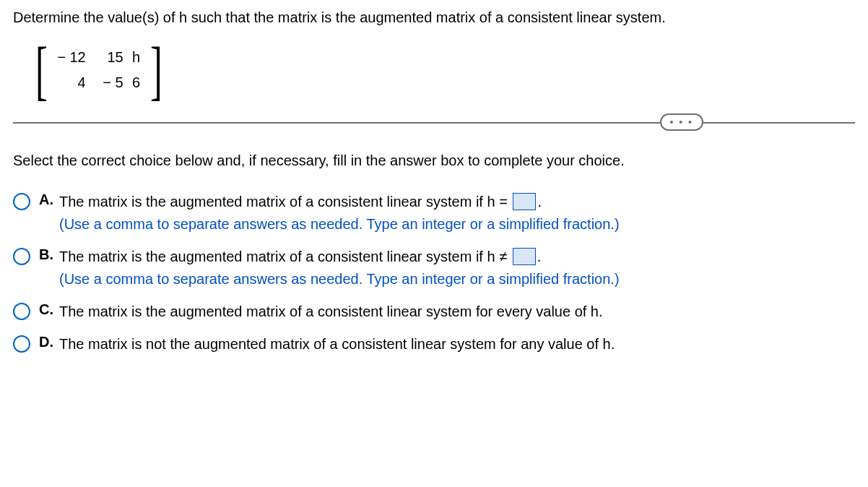  I want to click on choice-c: C. The matrix is the augmented matrix of…, so click(434, 312).